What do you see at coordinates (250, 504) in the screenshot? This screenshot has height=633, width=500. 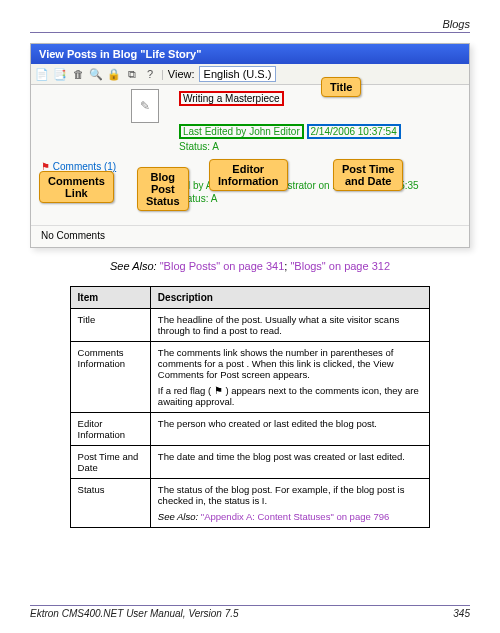 I see `table-row: StatusThe status of the blog post. For e…` at bounding box center [250, 504].